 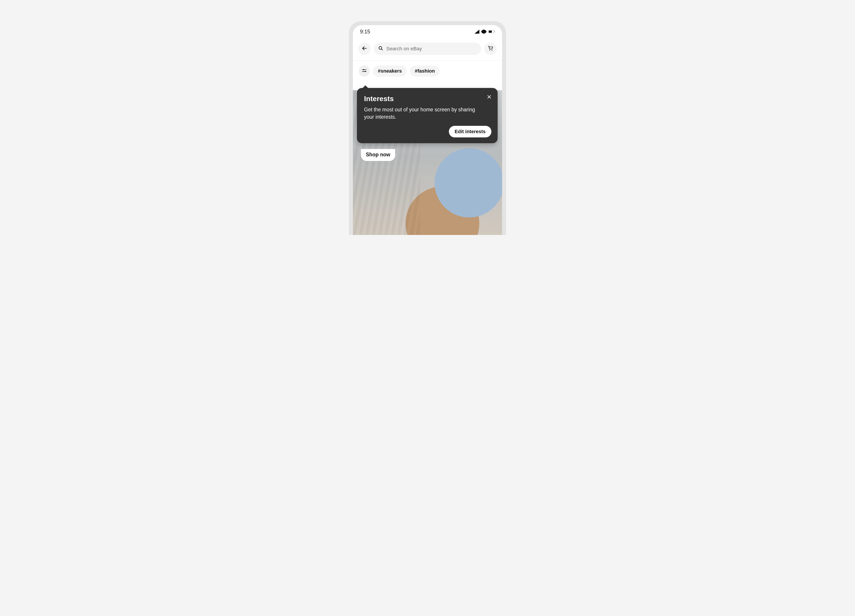 I want to click on tooltip-actions: Edit interests, so click(x=428, y=132).